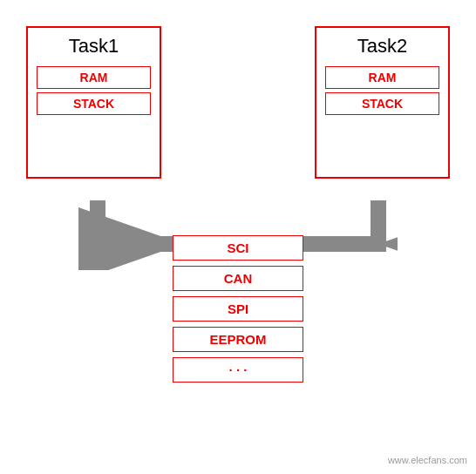 The width and height of the screenshot is (476, 474). Describe the element at coordinates (238, 308) in the screenshot. I see `resource-spi: SPI` at that location.